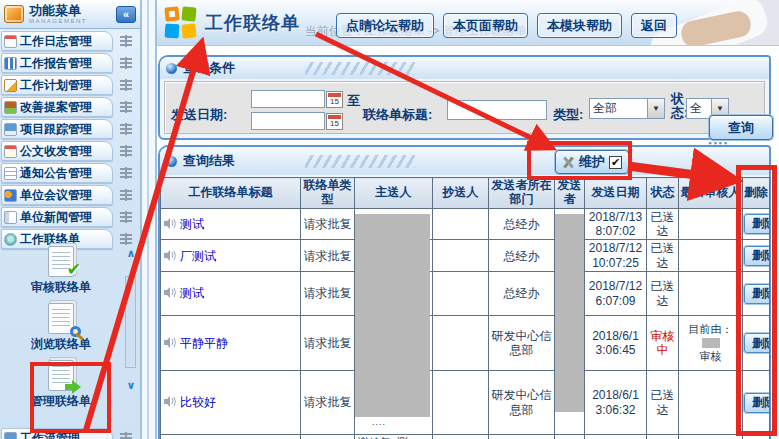 This screenshot has width=779, height=439. Describe the element at coordinates (663, 194) in the screenshot. I see `column-header: 状态` at that location.